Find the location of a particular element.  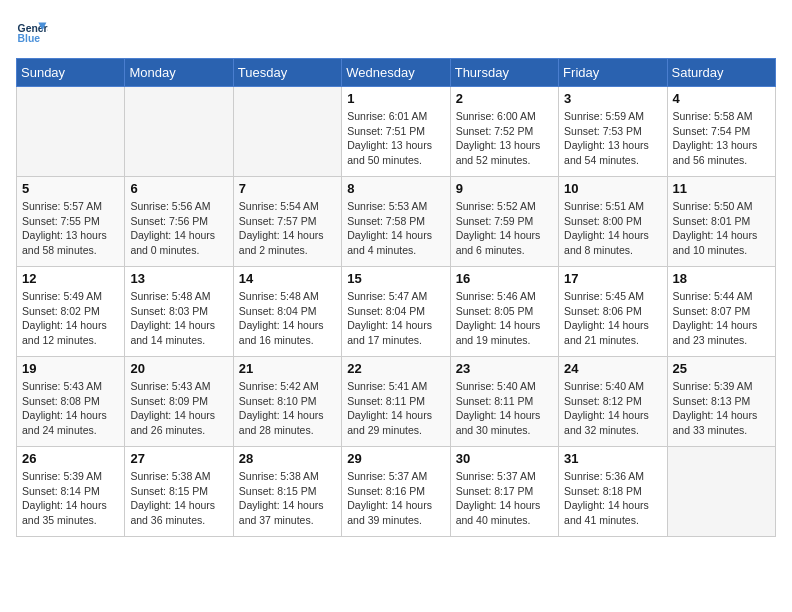

day-number: 3 is located at coordinates (612, 98).